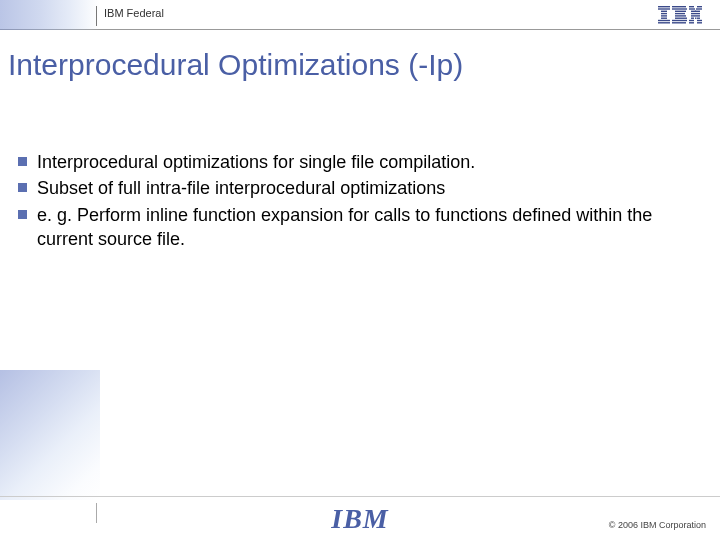 Image resolution: width=720 pixels, height=540 pixels. What do you see at coordinates (370, 188) in the screenshot?
I see `bullet-text: Subset of full intra-file interprocedura…` at bounding box center [370, 188].